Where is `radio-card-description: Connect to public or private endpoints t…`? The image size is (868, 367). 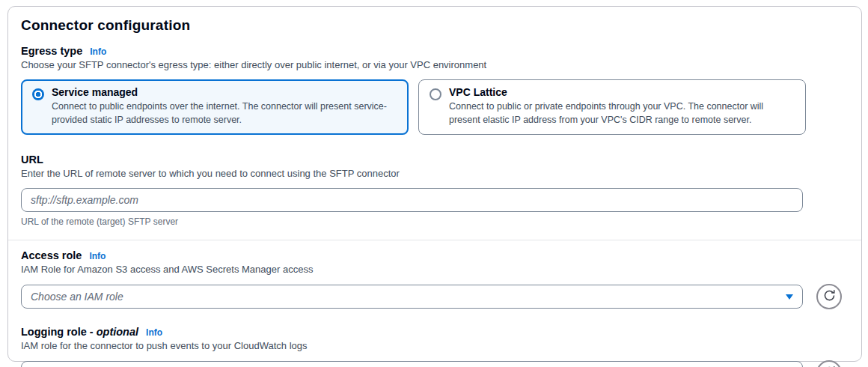
radio-card-description: Connect to public or private endpoints t… is located at coordinates (622, 114).